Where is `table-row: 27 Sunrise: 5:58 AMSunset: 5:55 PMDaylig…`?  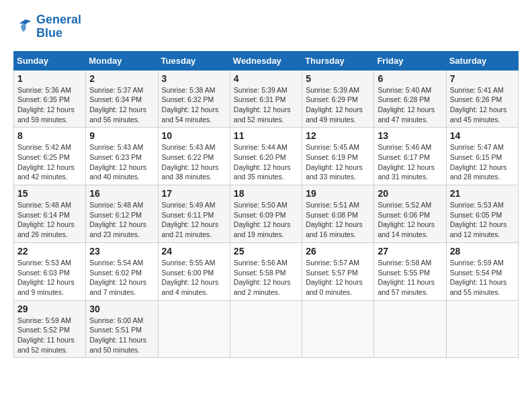 table-row: 27 Sunrise: 5:58 AMSunset: 5:55 PMDaylig… is located at coordinates (410, 271).